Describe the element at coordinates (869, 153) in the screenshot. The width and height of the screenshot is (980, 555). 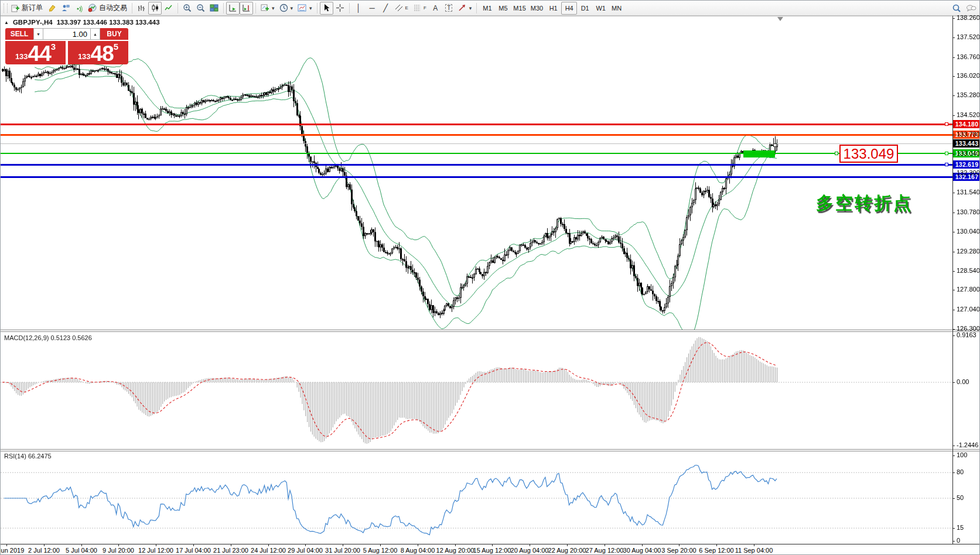
I see `price-callout-box: 133.049` at that location.